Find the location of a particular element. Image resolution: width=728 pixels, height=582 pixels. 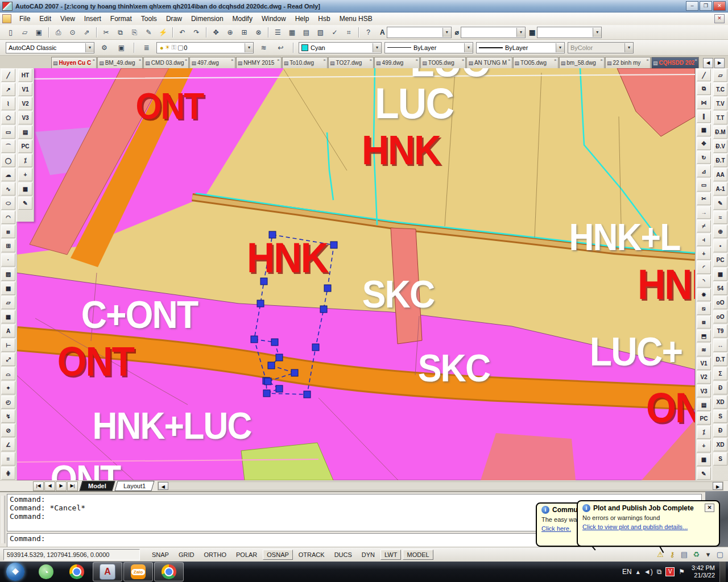

cross-icon: + is located at coordinates (25, 175).